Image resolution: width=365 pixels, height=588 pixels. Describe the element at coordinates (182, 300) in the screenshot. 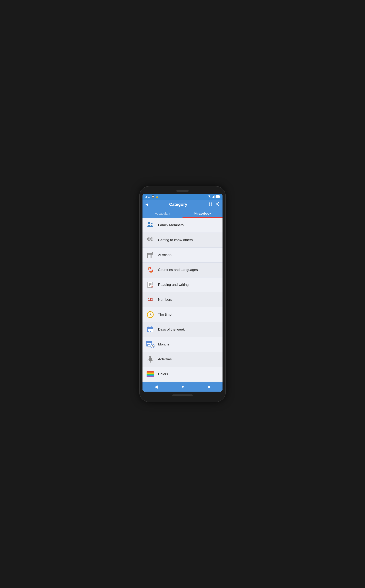

I see `list-item: 123 Numbers` at that location.